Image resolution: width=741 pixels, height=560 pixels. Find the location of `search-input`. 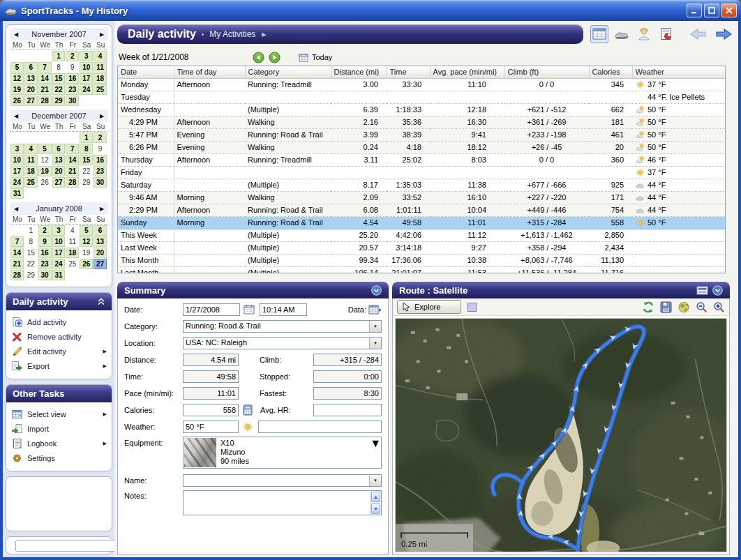

search-input is located at coordinates (68, 545).